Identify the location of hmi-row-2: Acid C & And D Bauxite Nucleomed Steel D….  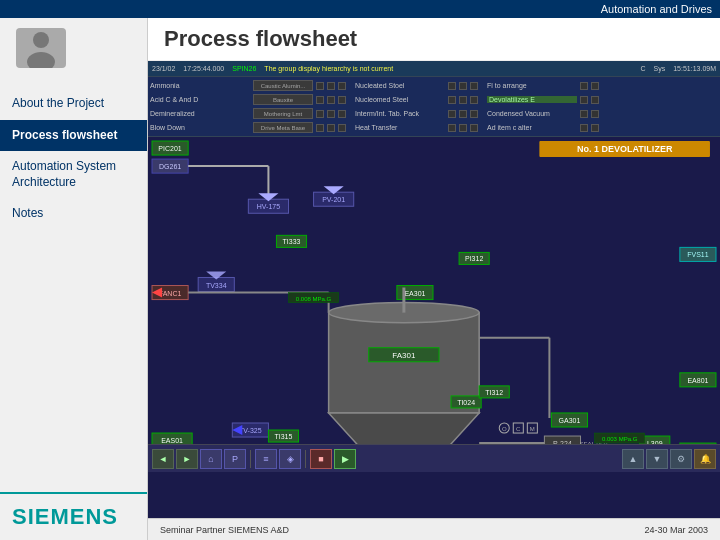
(434, 100).